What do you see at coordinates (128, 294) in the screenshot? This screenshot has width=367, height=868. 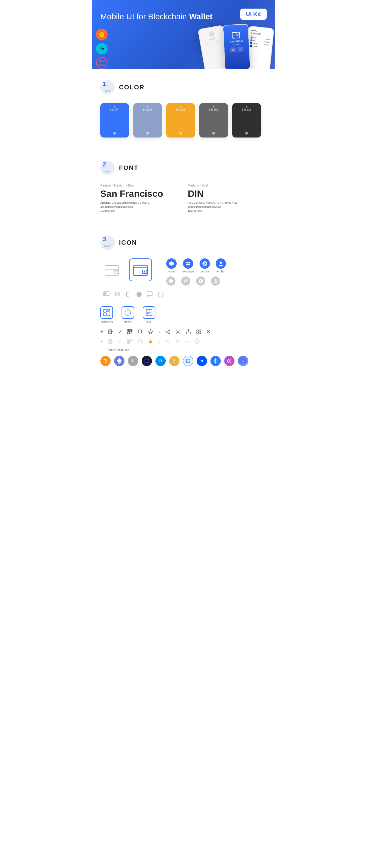 I see `moon-icon` at bounding box center [128, 294].